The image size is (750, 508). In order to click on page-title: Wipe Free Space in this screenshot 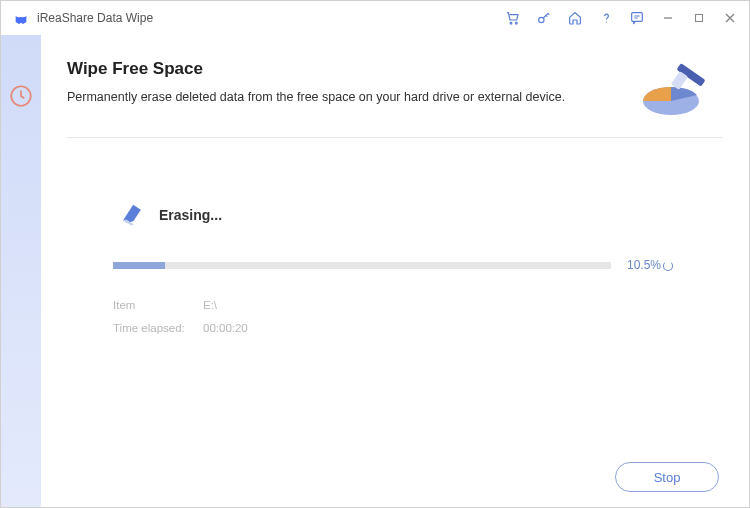, I will do `click(341, 69)`.